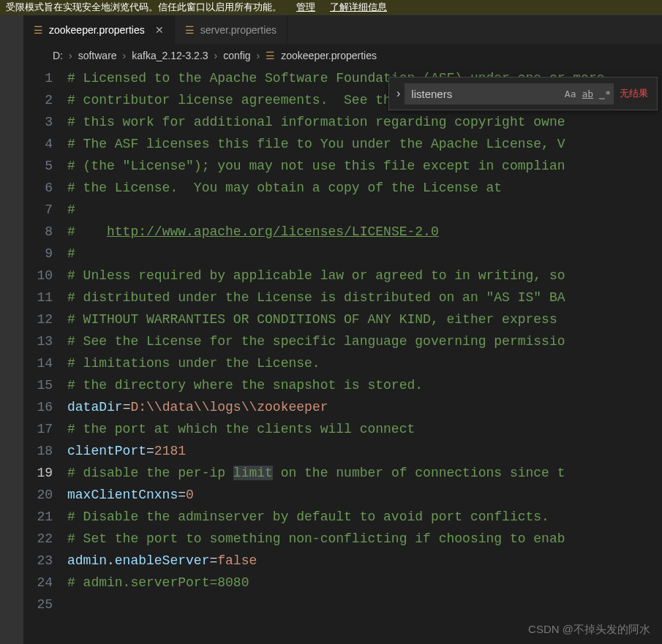 The height and width of the screenshot is (644, 662). I want to click on find-widget: › Aa ab ⎯* 无结果, so click(523, 94).